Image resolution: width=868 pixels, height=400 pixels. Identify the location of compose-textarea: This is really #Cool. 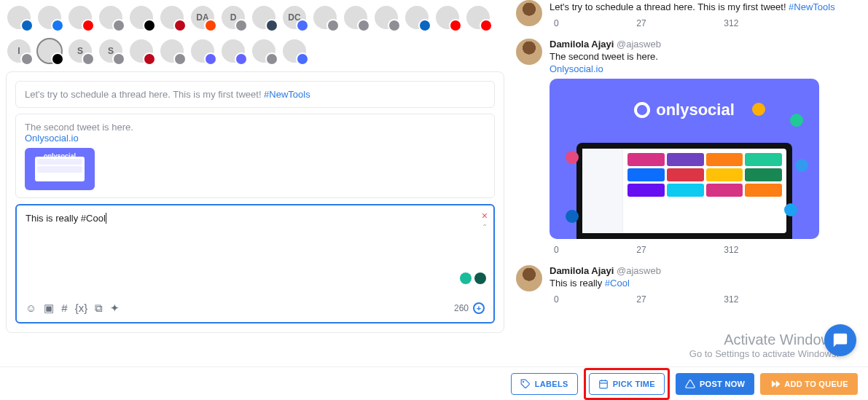
(255, 246).